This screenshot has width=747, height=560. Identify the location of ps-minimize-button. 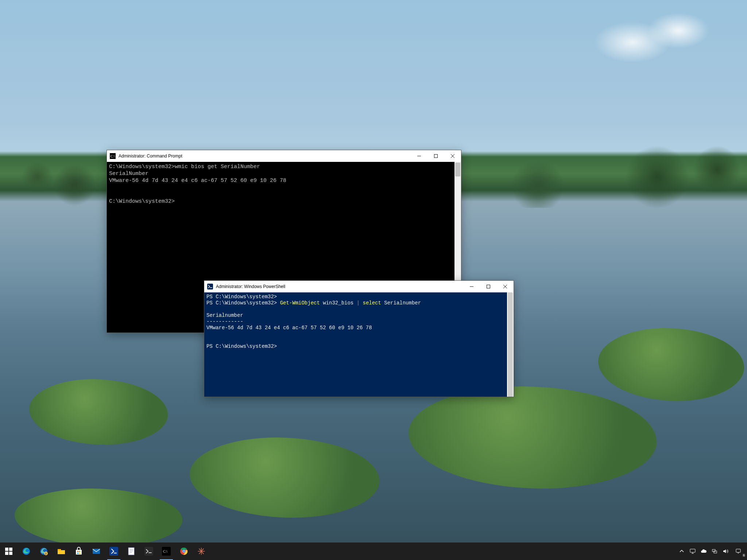
(472, 287).